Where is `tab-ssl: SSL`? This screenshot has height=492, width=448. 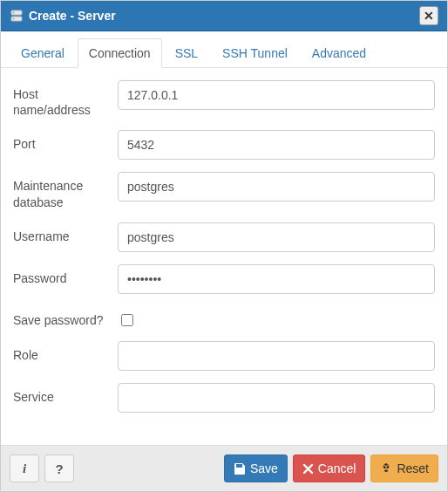
tab-ssl: SSL is located at coordinates (187, 53).